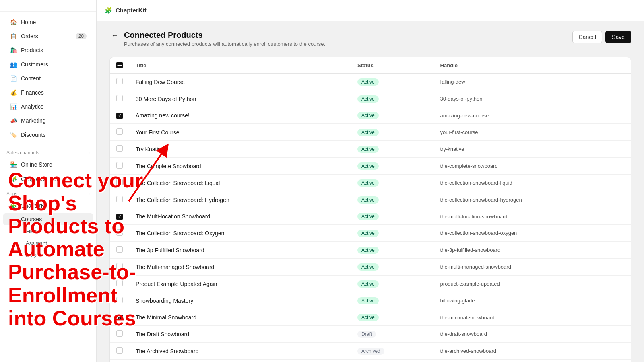  Describe the element at coordinates (240, 149) in the screenshot. I see `row-title: Try Knative` at that location.